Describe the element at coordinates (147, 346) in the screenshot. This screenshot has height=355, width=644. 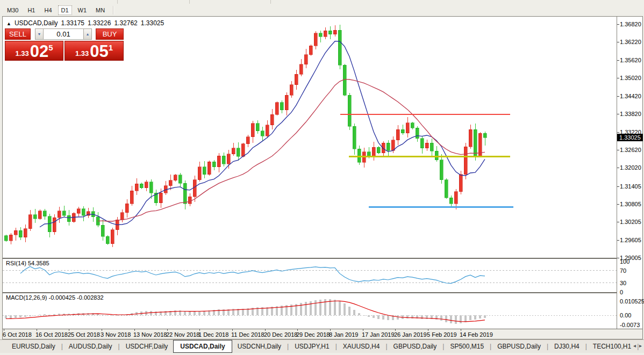
I see `tab-usdchf-daily: USDCHF,Daily` at that location.